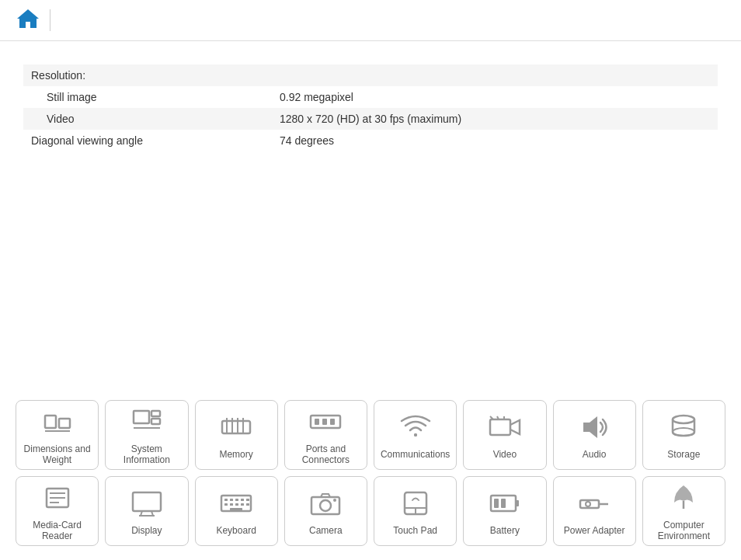 This screenshot has width=741, height=560. I want to click on nav-item-audio: Audio, so click(595, 435).